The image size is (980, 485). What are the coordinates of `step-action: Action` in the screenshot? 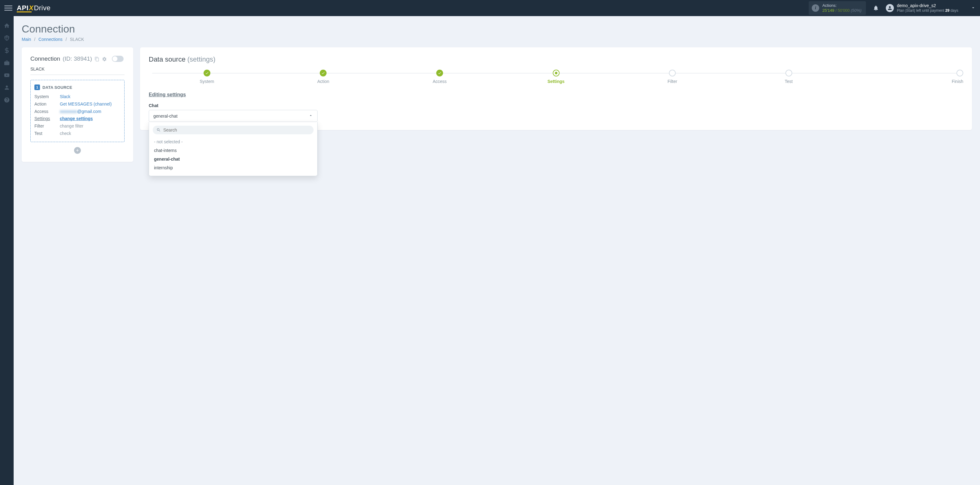 It's located at (323, 77).